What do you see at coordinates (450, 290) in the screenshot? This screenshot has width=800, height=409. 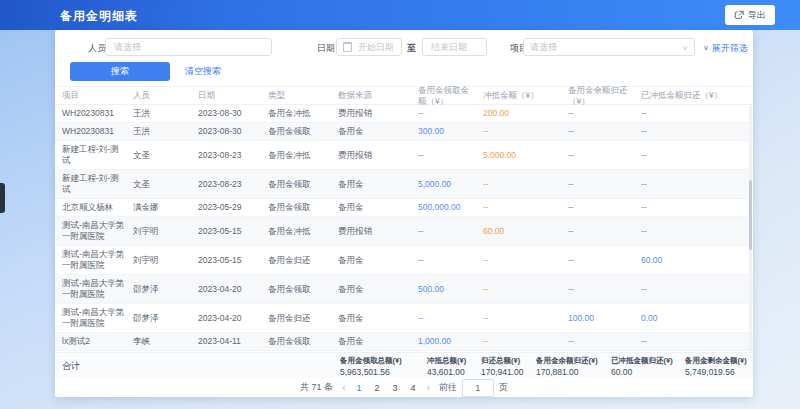 I see `table-cell-amount: 500.00` at bounding box center [450, 290].